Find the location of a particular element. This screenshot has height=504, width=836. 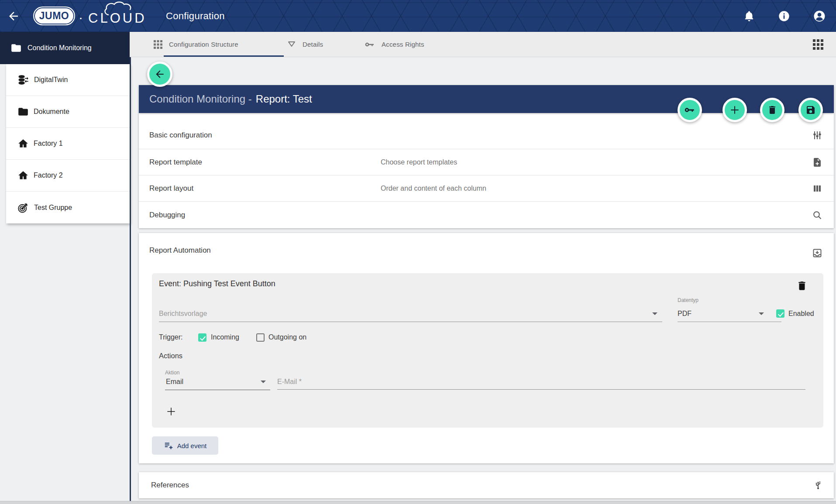

action-select: Email is located at coordinates (175, 382).